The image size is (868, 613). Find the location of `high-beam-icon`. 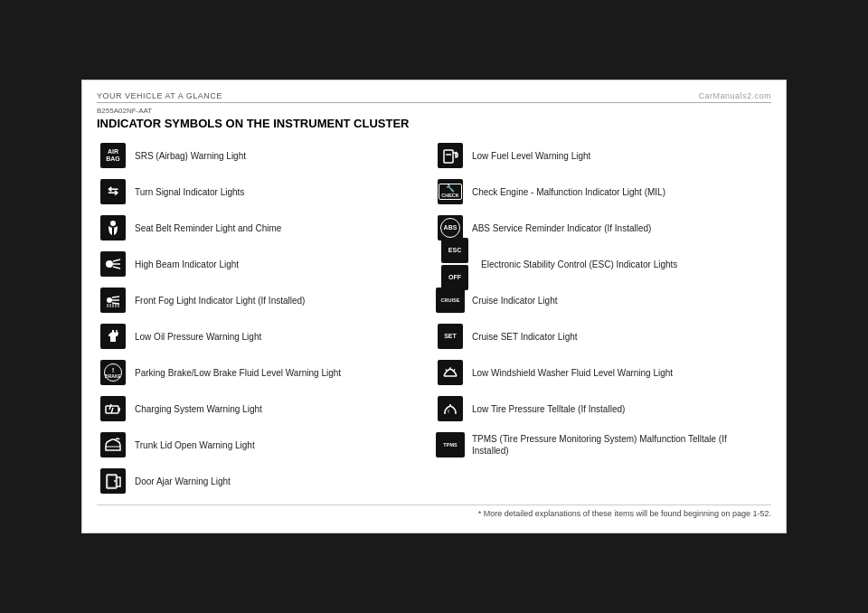

high-beam-icon is located at coordinates (113, 264).